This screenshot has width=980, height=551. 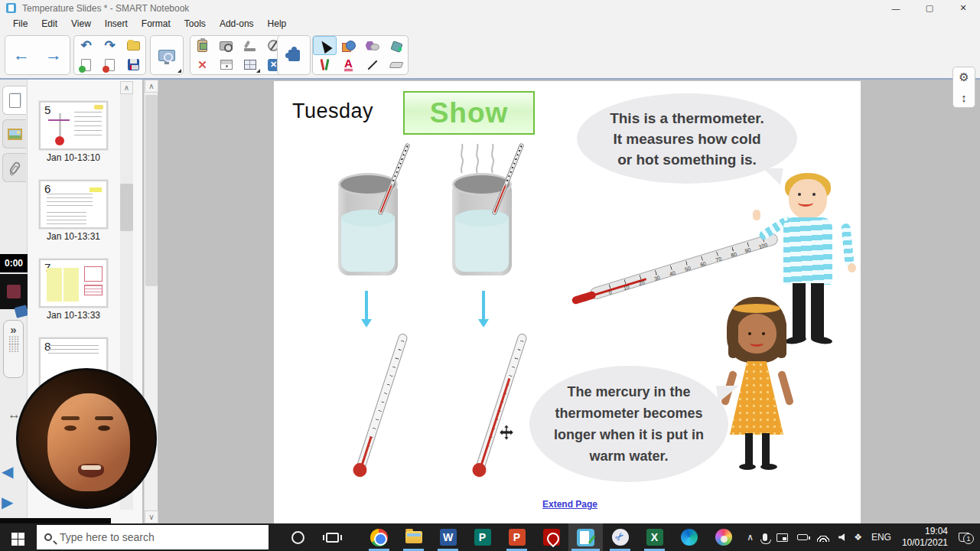 What do you see at coordinates (15, 101) in the screenshot?
I see `page-sorter-icon` at bounding box center [15, 101].